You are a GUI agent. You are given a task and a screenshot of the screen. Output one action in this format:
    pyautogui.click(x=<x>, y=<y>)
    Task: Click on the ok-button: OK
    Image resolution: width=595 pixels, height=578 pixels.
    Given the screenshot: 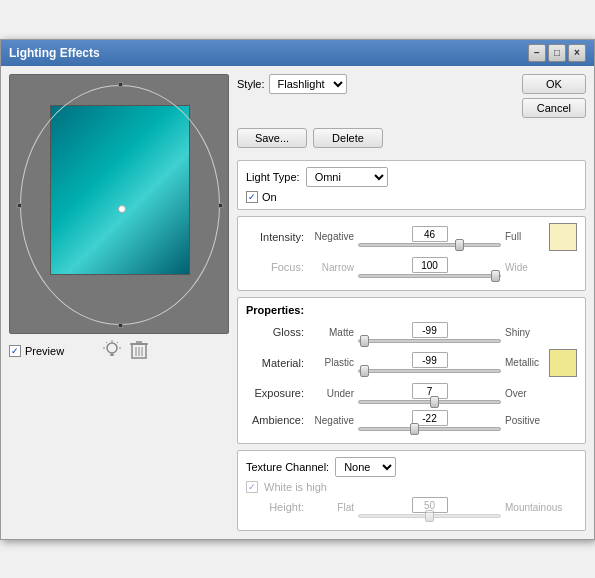 What is the action you would take?
    pyautogui.click(x=554, y=84)
    